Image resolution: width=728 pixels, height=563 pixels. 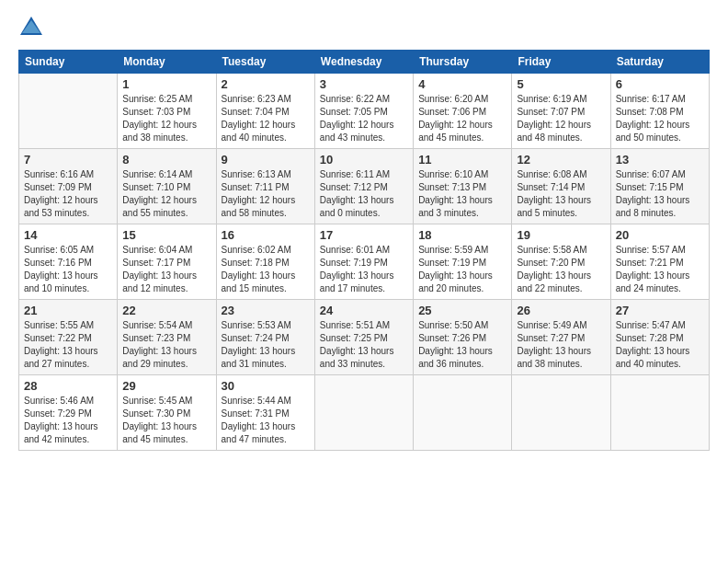 What do you see at coordinates (364, 187) in the screenshot?
I see `calendar-cell: 10Sunrise: 6:11 AMSunset: 7:12 PMDayligh…` at bounding box center [364, 187].